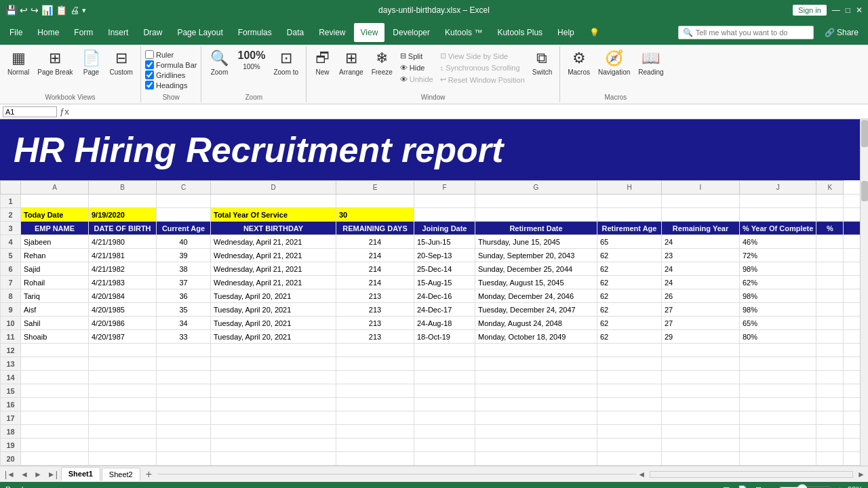 This screenshot has width=868, height=488. Describe the element at coordinates (536, 269) in the screenshot. I see `data-cell: Sunday, December 25, 2044` at that location.